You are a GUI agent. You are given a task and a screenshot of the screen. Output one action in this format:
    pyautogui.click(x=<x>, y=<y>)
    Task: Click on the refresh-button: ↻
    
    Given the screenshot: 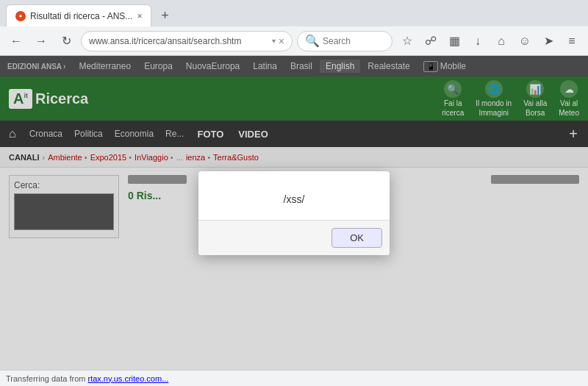 What is the action you would take?
    pyautogui.click(x=66, y=41)
    